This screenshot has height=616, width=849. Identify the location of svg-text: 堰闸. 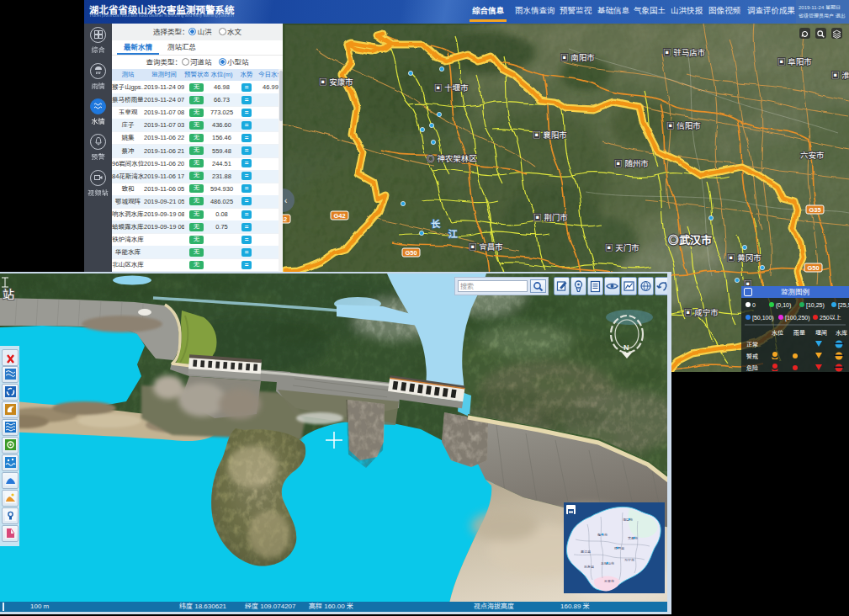
(821, 332).